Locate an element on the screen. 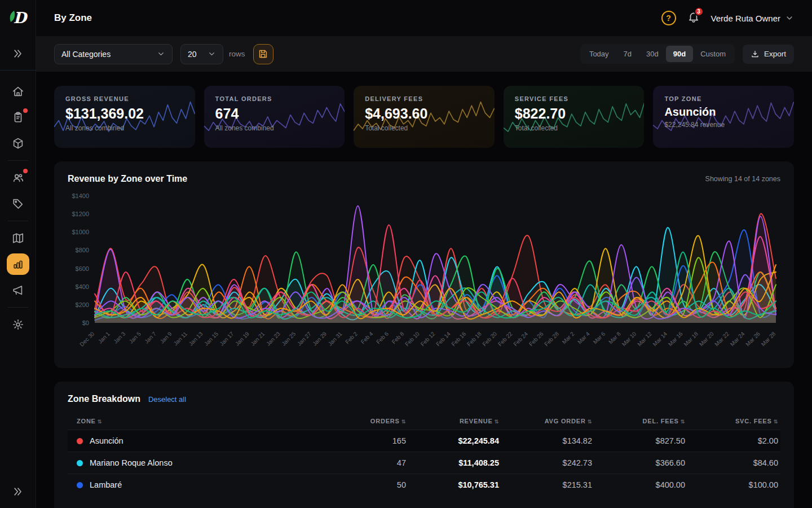 Image resolution: width=812 pixels, height=508 pixels. sidebar-item-tags is located at coordinates (18, 204).